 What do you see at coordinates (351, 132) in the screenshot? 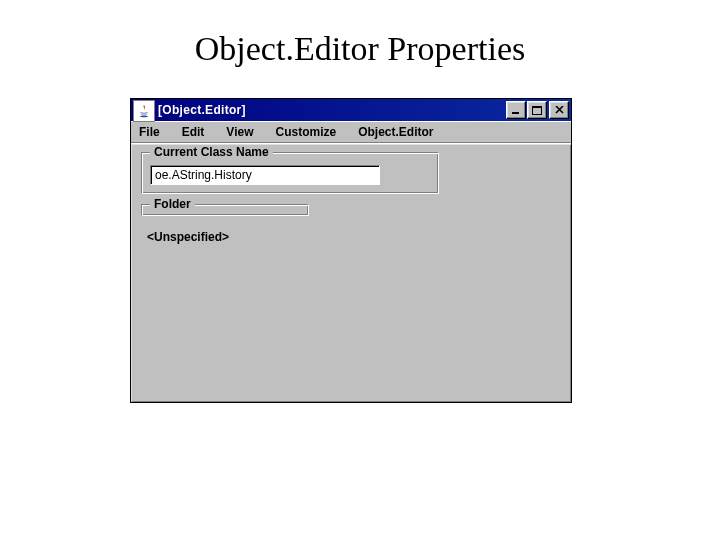
I see `menubar: File Edit View Customize Object.Editor` at bounding box center [351, 132].